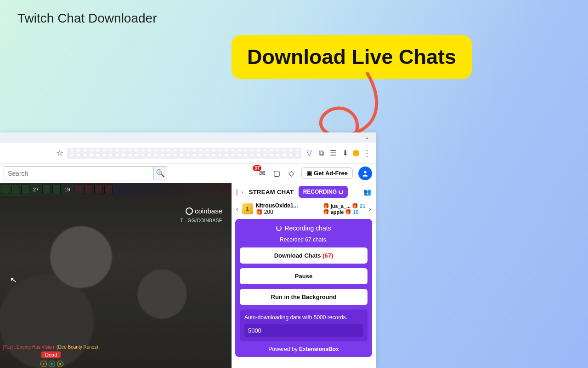 This screenshot has height=368, width=588. Describe the element at coordinates (331, 173) in the screenshot. I see `get-ad-free-label: Get Ad-Free` at that location.